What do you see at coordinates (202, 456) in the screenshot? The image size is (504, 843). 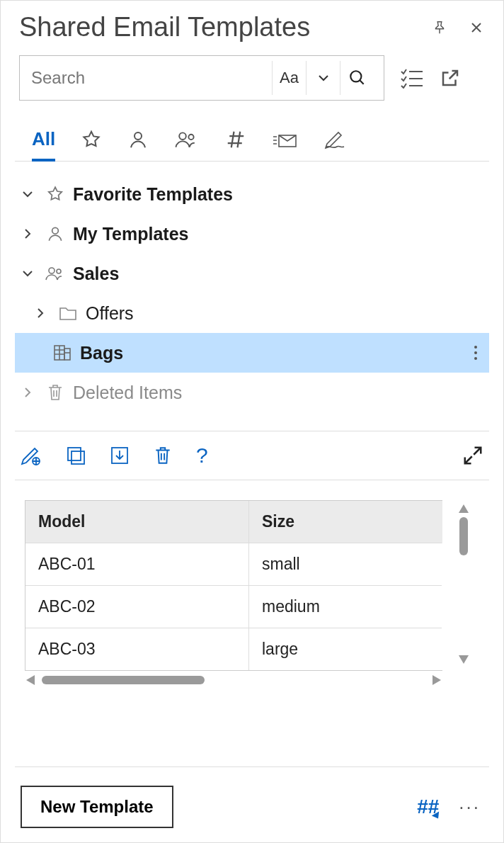 I see `help-button: ?` at bounding box center [202, 456].